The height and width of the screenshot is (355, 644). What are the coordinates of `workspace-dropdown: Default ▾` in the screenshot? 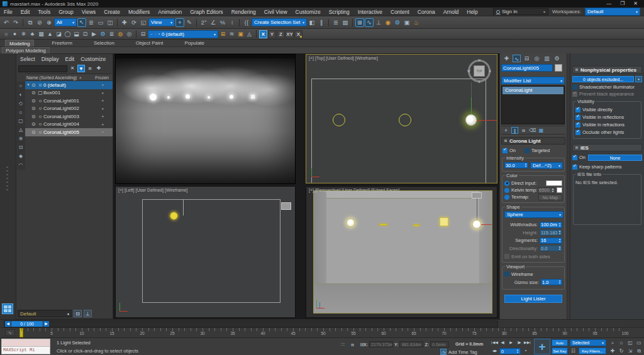 It's located at (613, 11).